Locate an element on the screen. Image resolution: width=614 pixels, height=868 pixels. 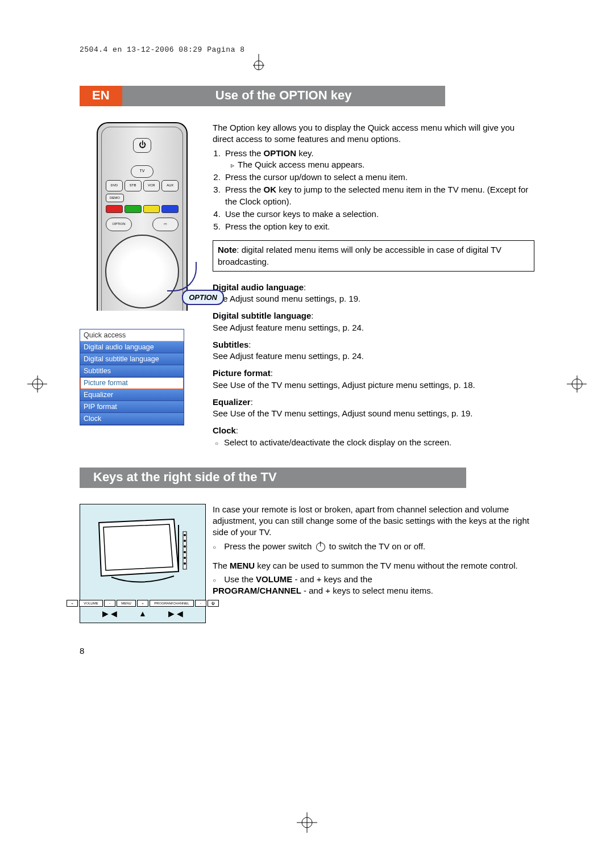
ctrl-volume-label: VOLUME is located at coordinates (91, 603).